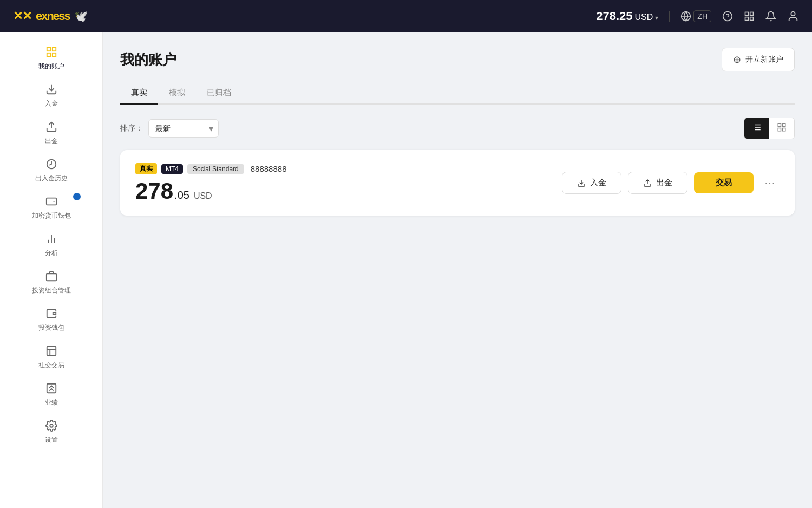 Image resolution: width=812 pixels, height=508 pixels. What do you see at coordinates (51, 440) in the screenshot?
I see `sidebar-label-settings: 设置` at bounding box center [51, 440].